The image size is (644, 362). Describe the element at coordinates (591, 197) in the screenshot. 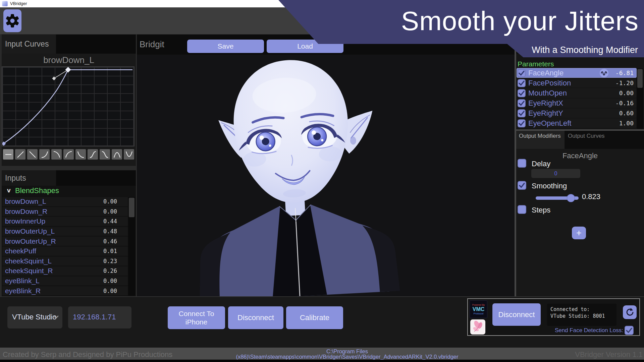

I see `smoothing-value: 0.823` at that location.